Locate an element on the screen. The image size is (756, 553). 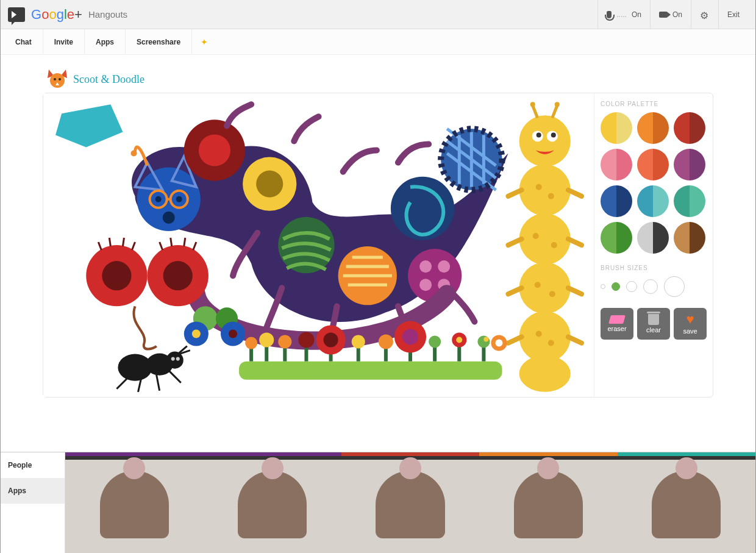
effects-button: ✦ is located at coordinates (204, 42).